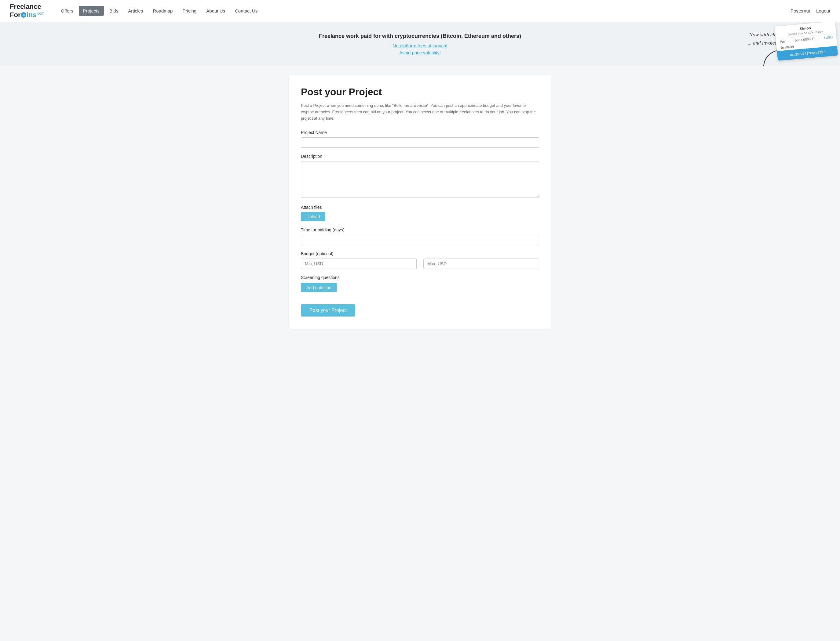 The height and width of the screenshot is (641, 840). What do you see at coordinates (420, 264) in the screenshot?
I see `budget-row: -` at bounding box center [420, 264].